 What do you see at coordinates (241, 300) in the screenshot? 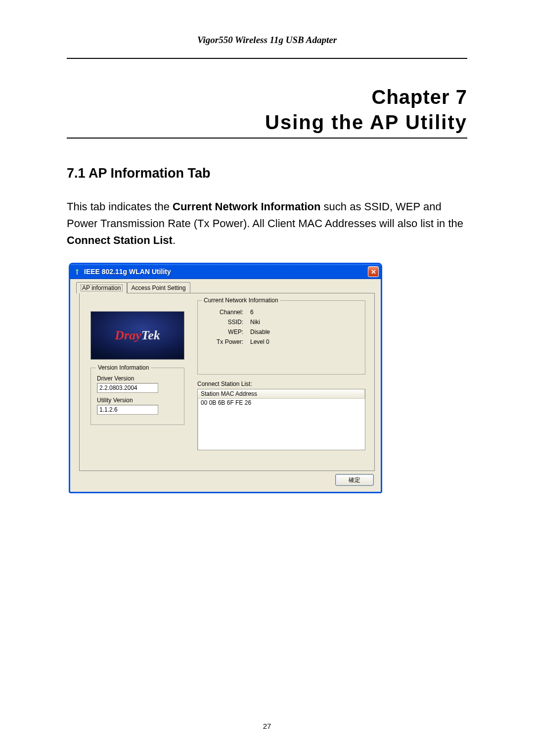
I see `group-legend: Current Network Information` at bounding box center [241, 300].